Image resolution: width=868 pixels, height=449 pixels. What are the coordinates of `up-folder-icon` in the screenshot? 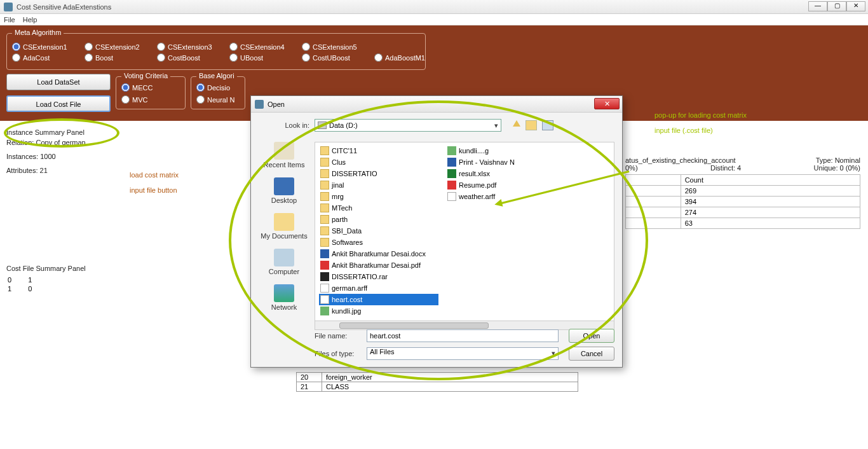 It's located at (517, 123).